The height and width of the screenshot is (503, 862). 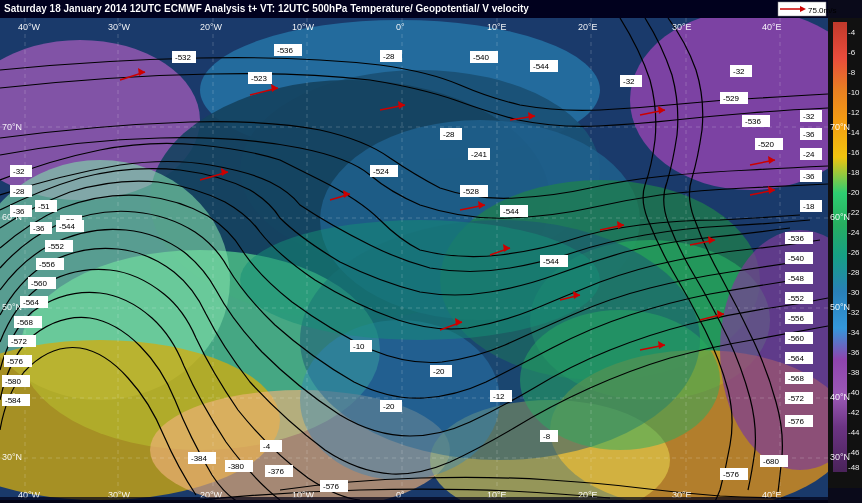 What do you see at coordinates (497, 27) in the screenshot?
I see `lon-label-top-10e: 10°E` at bounding box center [497, 27].